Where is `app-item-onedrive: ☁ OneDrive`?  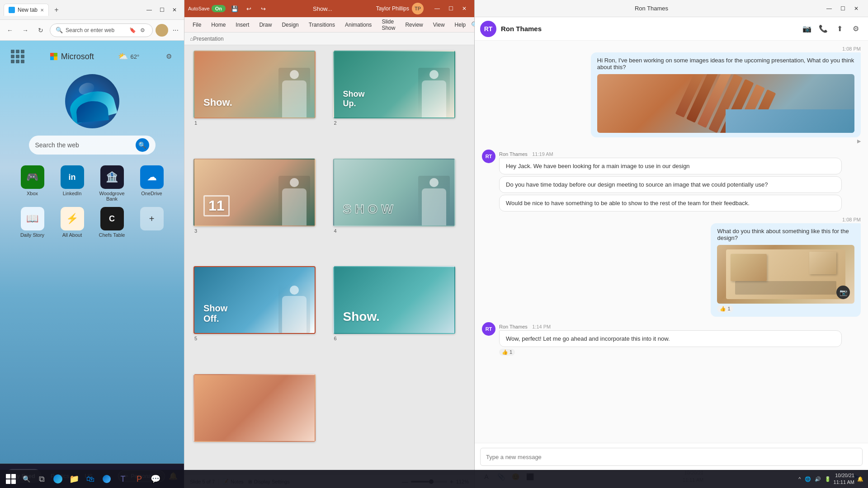
app-item-onedrive: ☁ OneDrive is located at coordinates (152, 183).